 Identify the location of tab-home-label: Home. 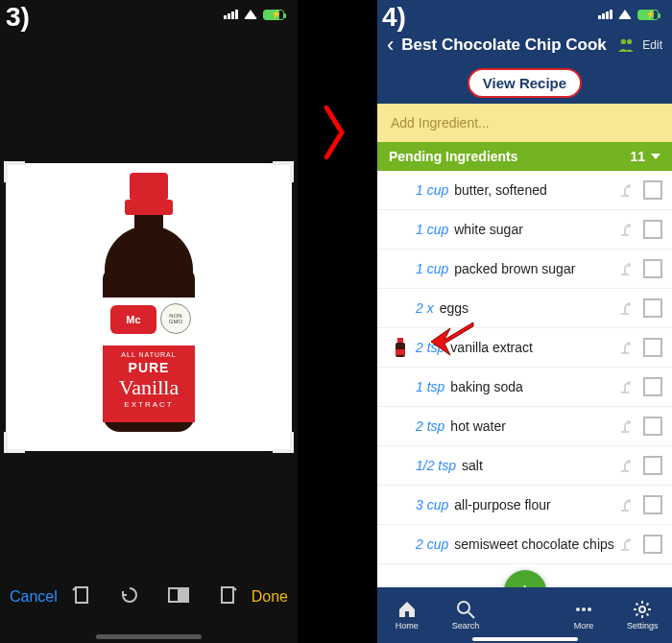
(407, 626).